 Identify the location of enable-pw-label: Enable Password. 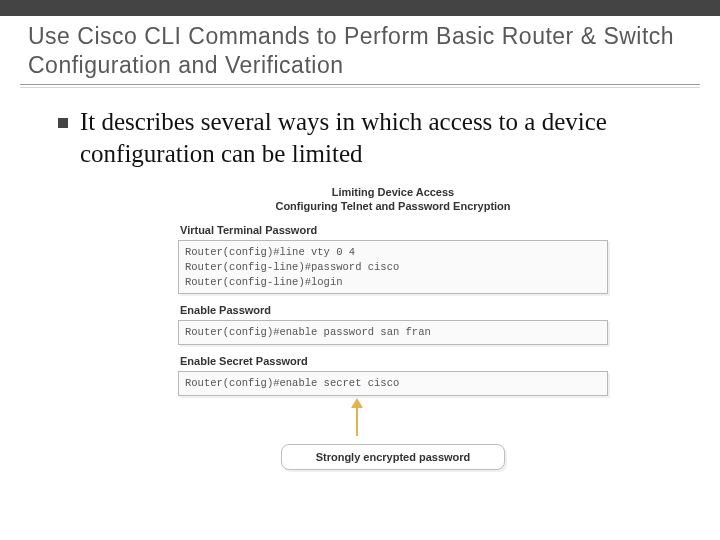
(394, 310).